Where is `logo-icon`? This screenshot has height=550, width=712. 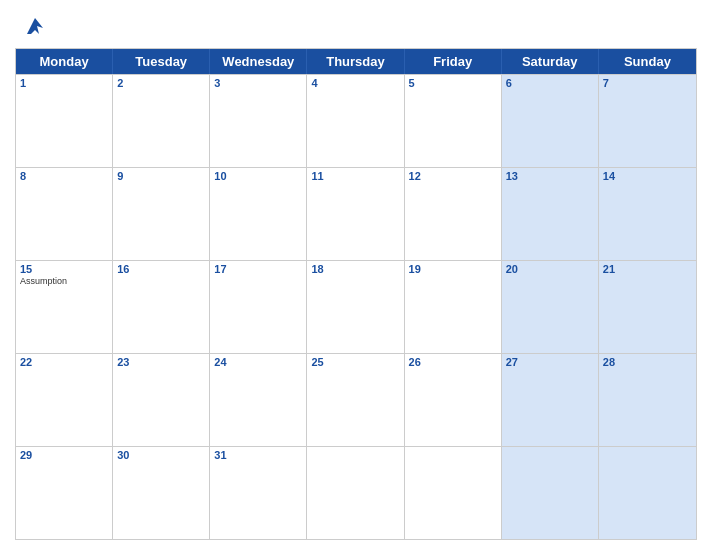 logo-icon is located at coordinates (35, 26).